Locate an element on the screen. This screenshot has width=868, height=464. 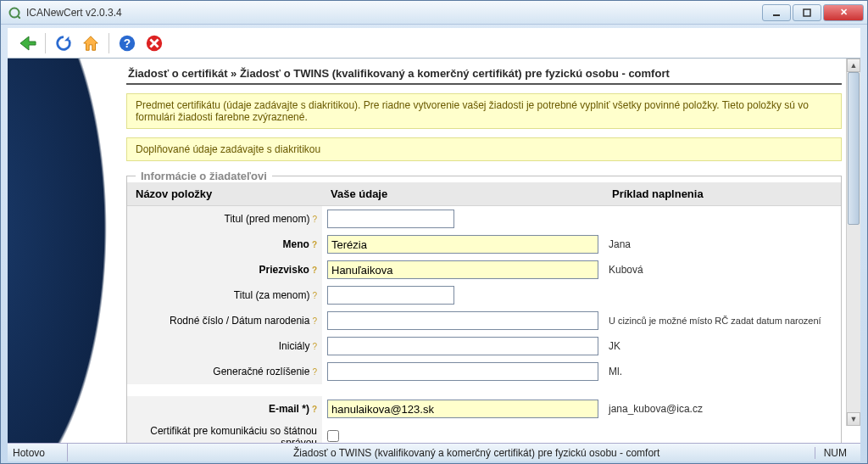
input-title-before is located at coordinates (391, 219).